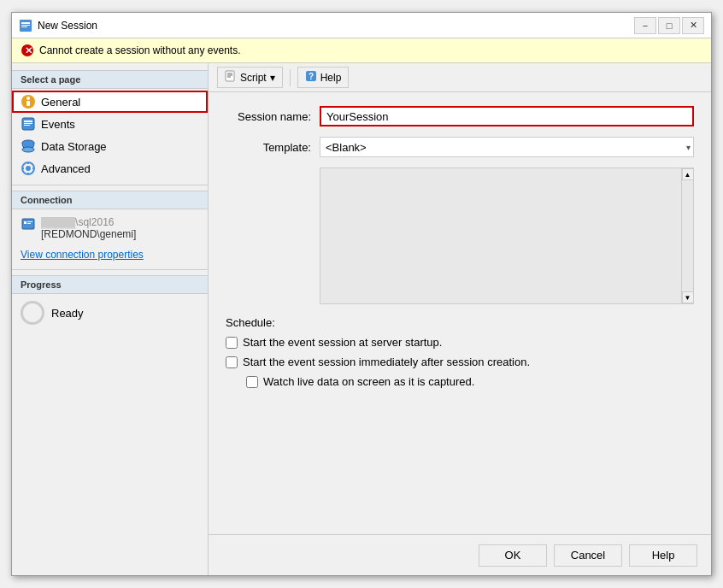  I want to click on maximize-button: □, so click(669, 26).